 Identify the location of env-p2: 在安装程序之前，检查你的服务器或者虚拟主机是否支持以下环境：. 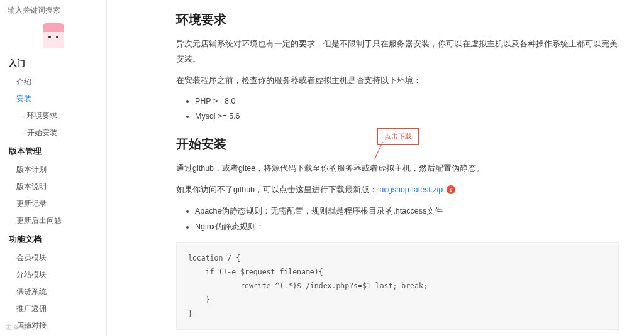
(397, 81).